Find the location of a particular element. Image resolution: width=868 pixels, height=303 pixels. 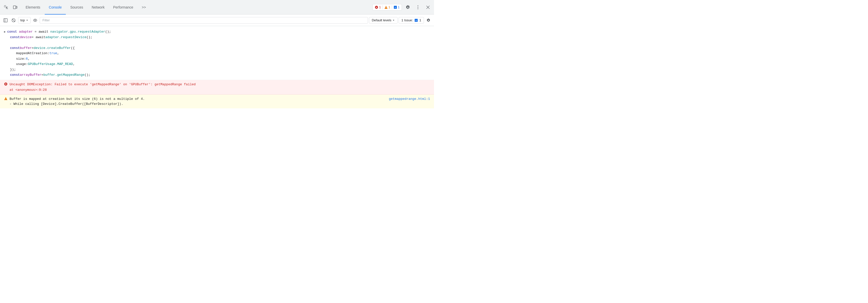

filter-input is located at coordinates (204, 20).